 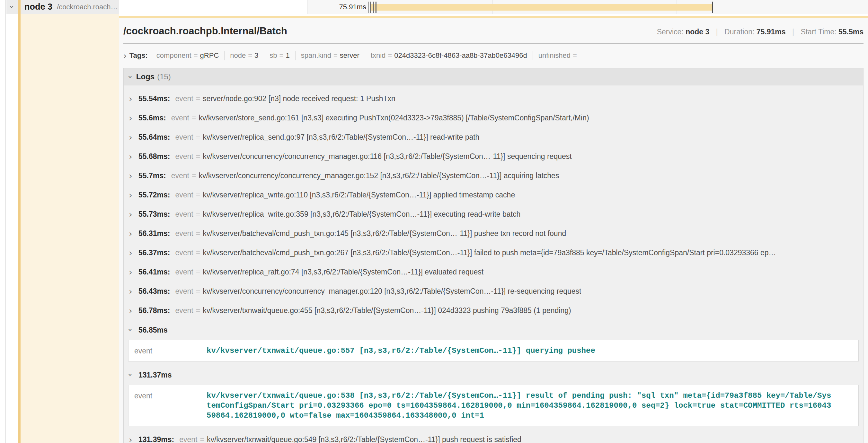 What do you see at coordinates (146, 77) in the screenshot?
I see `logs-title: Logs` at bounding box center [146, 77].